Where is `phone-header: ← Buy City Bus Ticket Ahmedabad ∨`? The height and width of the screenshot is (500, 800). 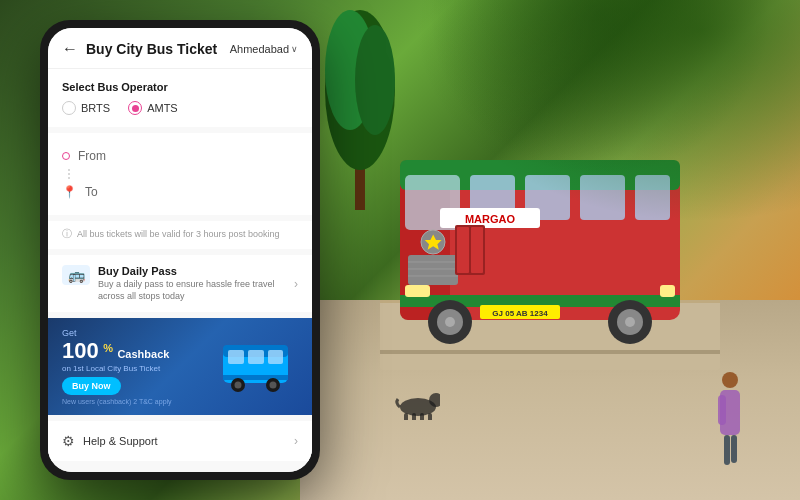
phone-header: ← Buy City Bus Ticket Ahmedabad ∨ is located at coordinates (180, 48).